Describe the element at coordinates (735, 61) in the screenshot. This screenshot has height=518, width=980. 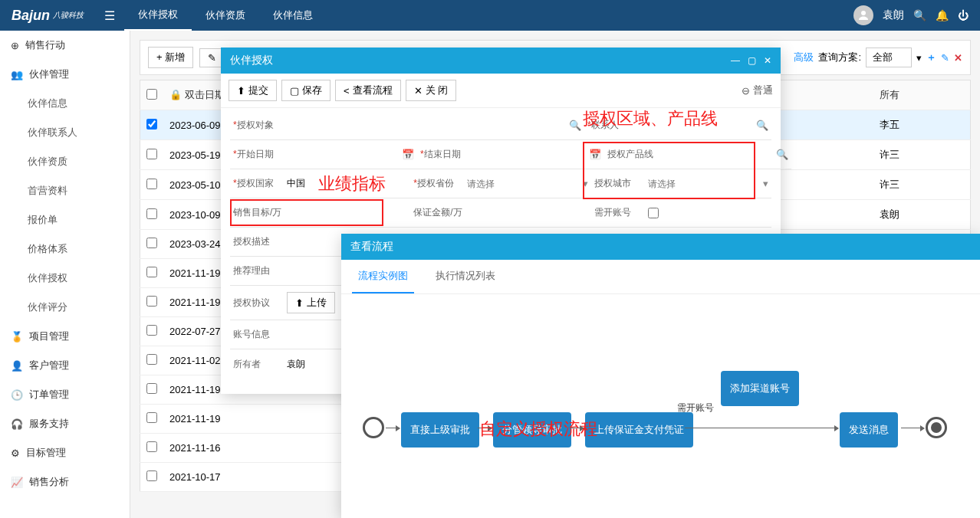
I see `minimize-icon: —` at that location.